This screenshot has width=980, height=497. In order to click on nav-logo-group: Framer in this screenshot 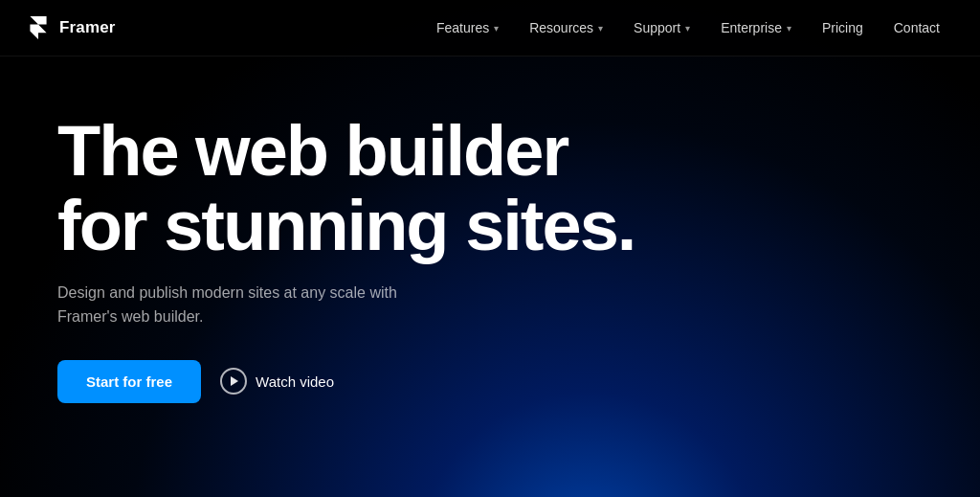, I will do `click(71, 28)`.